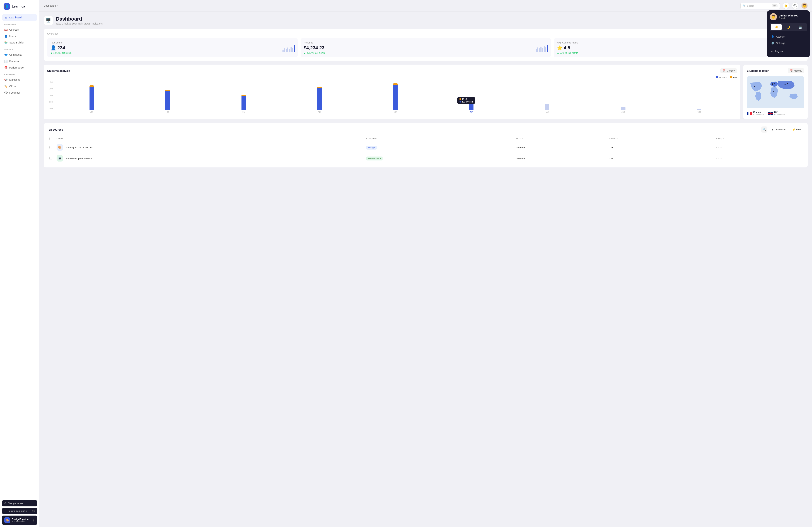  What do you see at coordinates (558, 53) in the screenshot?
I see `trend-up-icon: ▲` at bounding box center [558, 53].